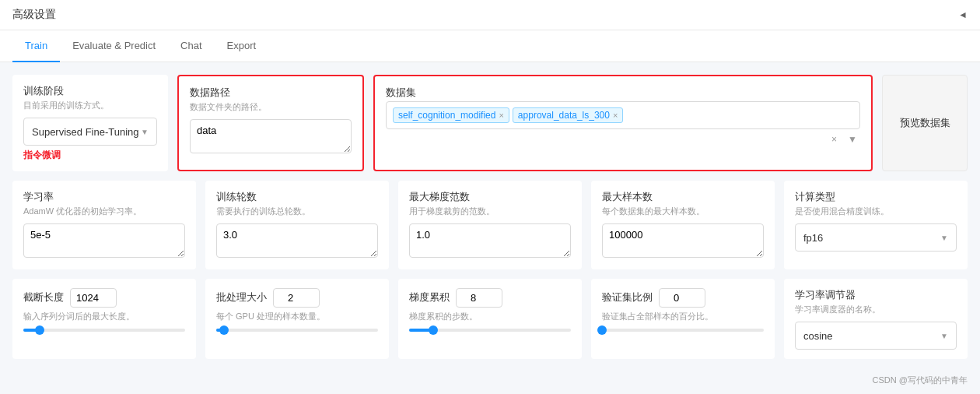 The width and height of the screenshot is (980, 394). What do you see at coordinates (682, 297) in the screenshot?
I see `val-size-number-input` at bounding box center [682, 297].